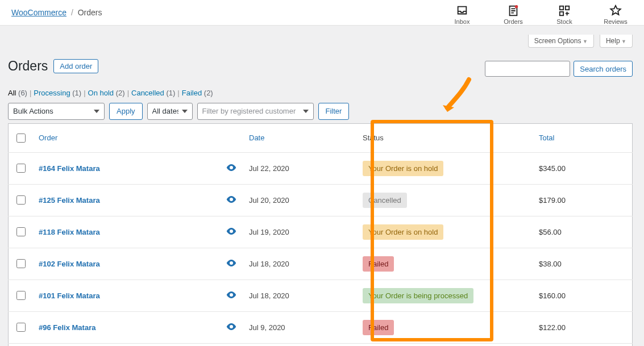 Image resolution: width=644 pixels, height=346 pixels. What do you see at coordinates (321, 168) in the screenshot?
I see `table-row: #164 Felix MataraJul 22, 2020Your Order …` at bounding box center [321, 168].